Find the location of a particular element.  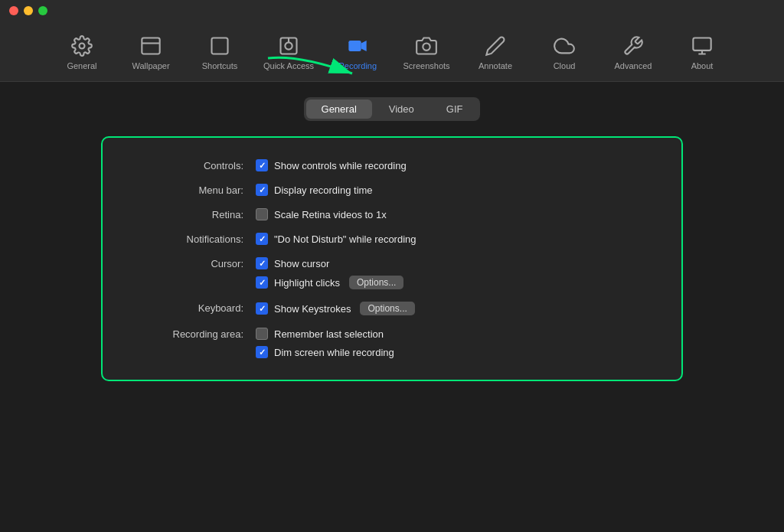

setting-label-3: Notifications: is located at coordinates (191, 239).